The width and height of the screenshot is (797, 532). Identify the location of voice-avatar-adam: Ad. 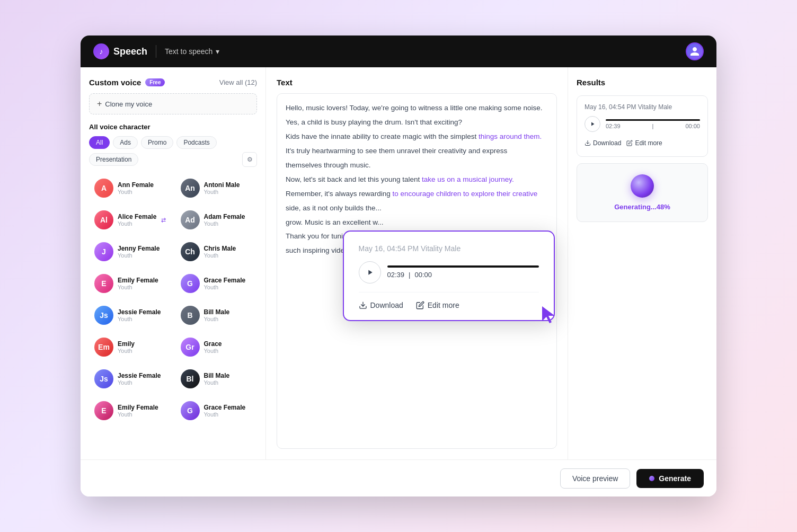
(190, 220).